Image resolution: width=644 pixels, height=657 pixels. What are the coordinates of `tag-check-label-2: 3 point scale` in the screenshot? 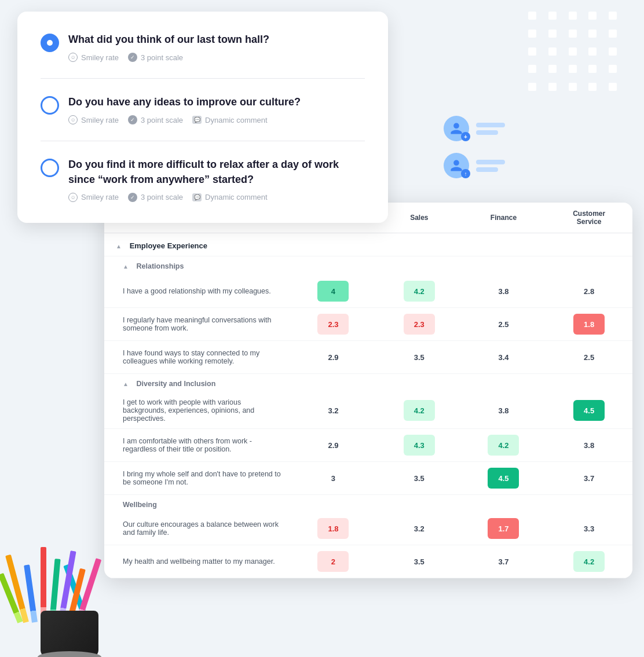 It's located at (162, 120).